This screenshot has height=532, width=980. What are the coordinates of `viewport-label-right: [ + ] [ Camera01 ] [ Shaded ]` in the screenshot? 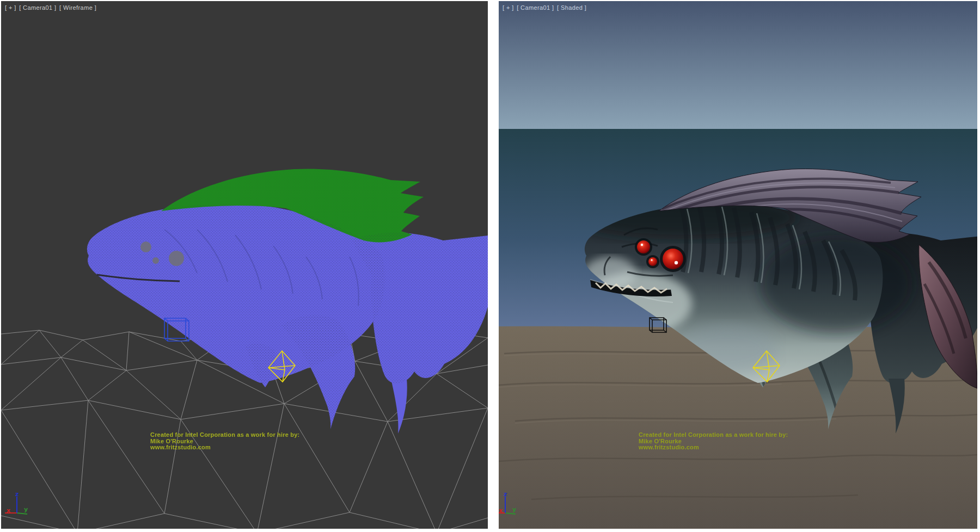 It's located at (545, 8).